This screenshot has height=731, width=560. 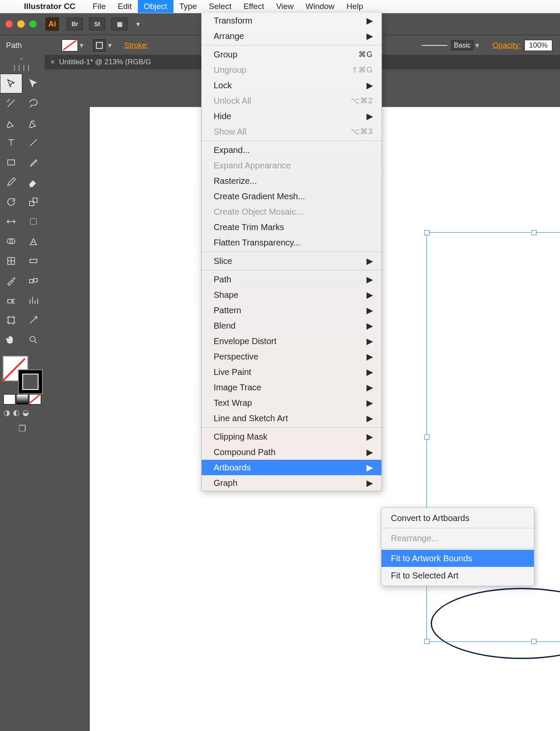 What do you see at coordinates (292, 85) in the screenshot?
I see `menu-item-lock: Lock▶` at bounding box center [292, 85].